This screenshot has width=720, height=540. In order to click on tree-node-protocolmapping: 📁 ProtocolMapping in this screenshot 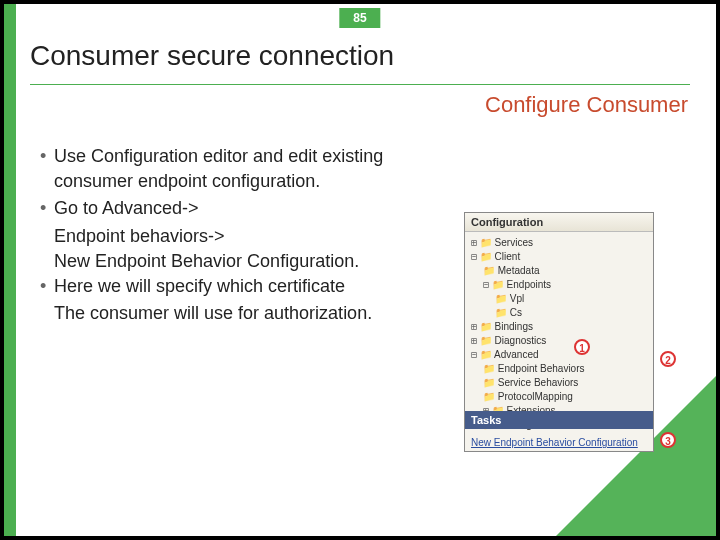, I will do `click(561, 397)`.